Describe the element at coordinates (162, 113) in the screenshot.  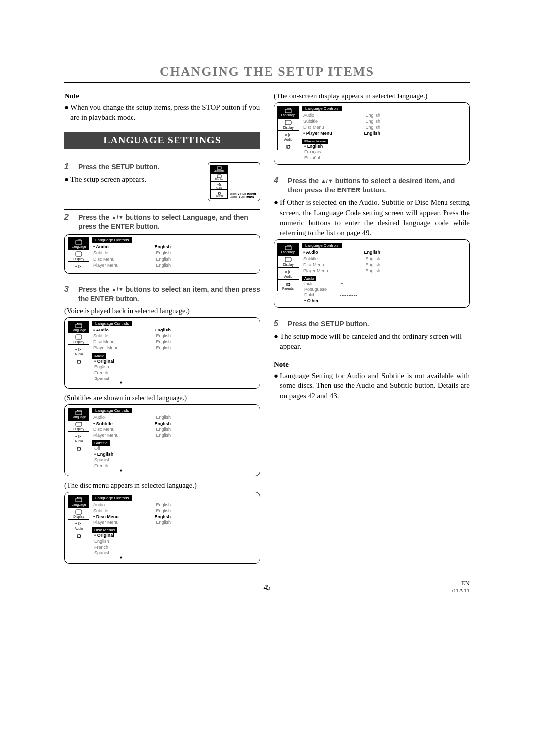
I see `intro-bullet: ● When you change the setup items, press…` at that location.